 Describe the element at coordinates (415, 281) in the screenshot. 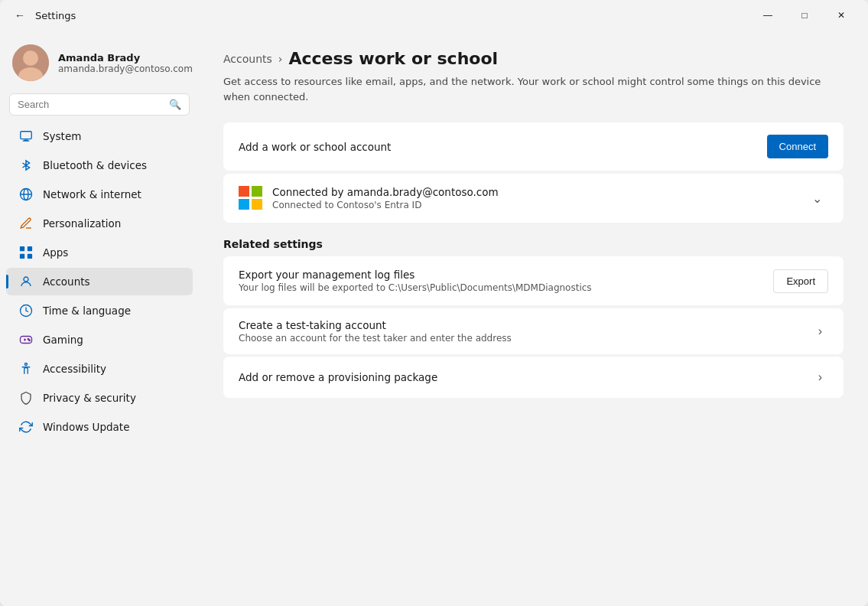

I see `export-text: Export your management log files Your lo…` at that location.